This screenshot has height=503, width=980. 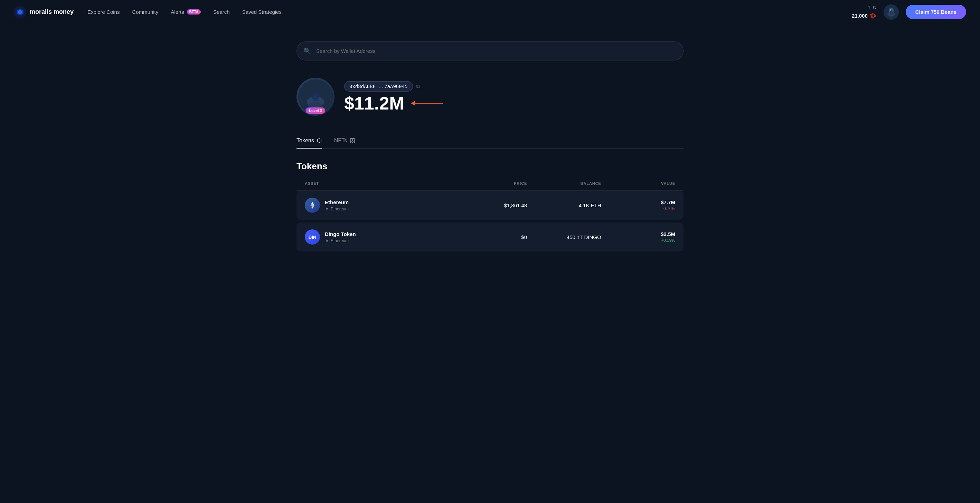 I want to click on din-value-wrap: $2.5M +0.19%, so click(x=638, y=237).